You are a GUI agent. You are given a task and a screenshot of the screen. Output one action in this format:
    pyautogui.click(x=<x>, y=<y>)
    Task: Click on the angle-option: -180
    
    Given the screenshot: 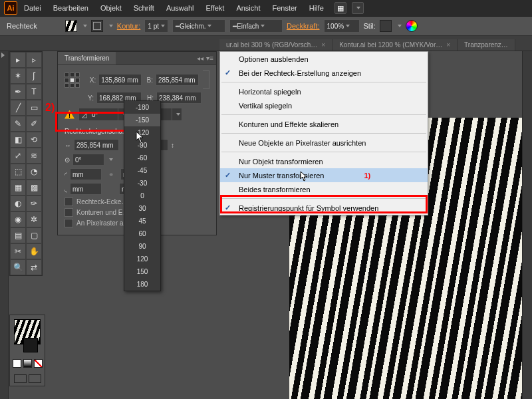 What is the action you would take?
    pyautogui.click(x=142, y=108)
    